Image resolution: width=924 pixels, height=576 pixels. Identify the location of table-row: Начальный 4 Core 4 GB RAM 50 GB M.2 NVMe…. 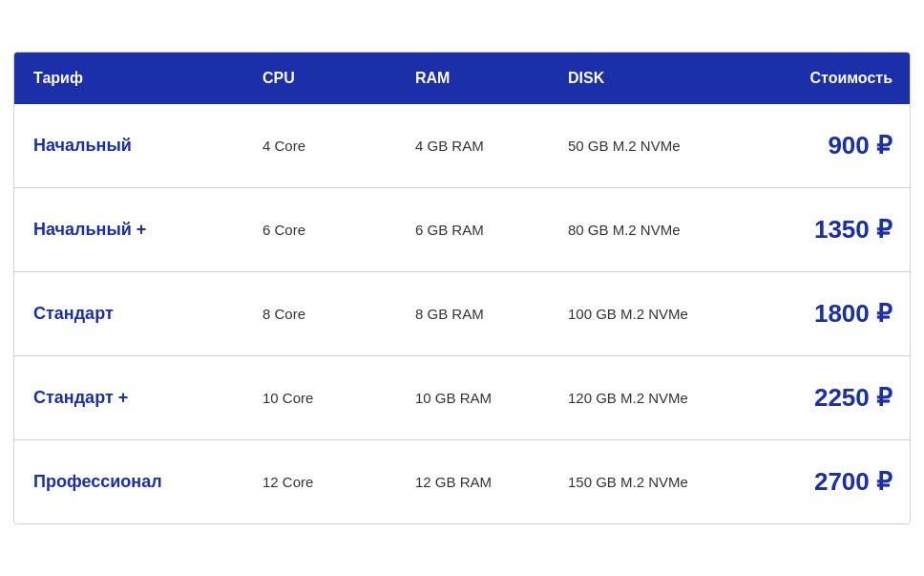
(462, 146).